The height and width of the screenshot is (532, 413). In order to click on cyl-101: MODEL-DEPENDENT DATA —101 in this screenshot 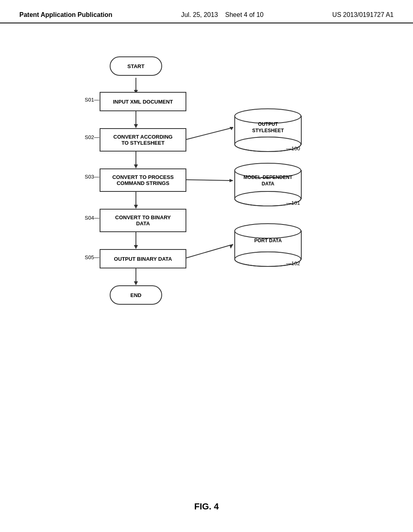, I will do `click(268, 184)`.